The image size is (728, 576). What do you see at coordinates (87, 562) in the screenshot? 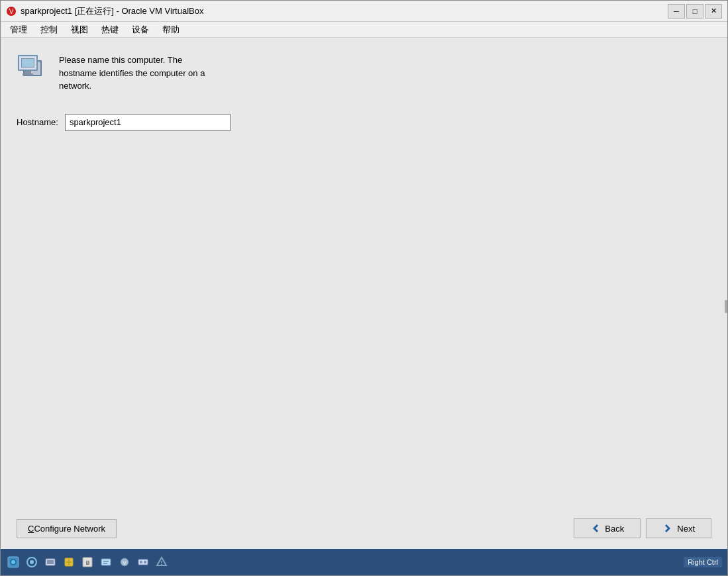
I see `taskbar-icon-5: 🖥` at bounding box center [87, 562].